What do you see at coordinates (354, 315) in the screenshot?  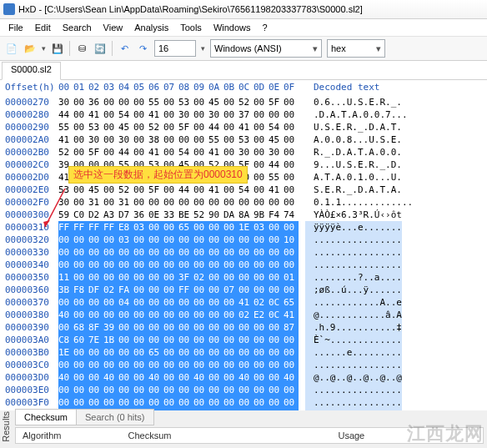 I see `ascii-cell: @............â.A` at bounding box center [354, 315].